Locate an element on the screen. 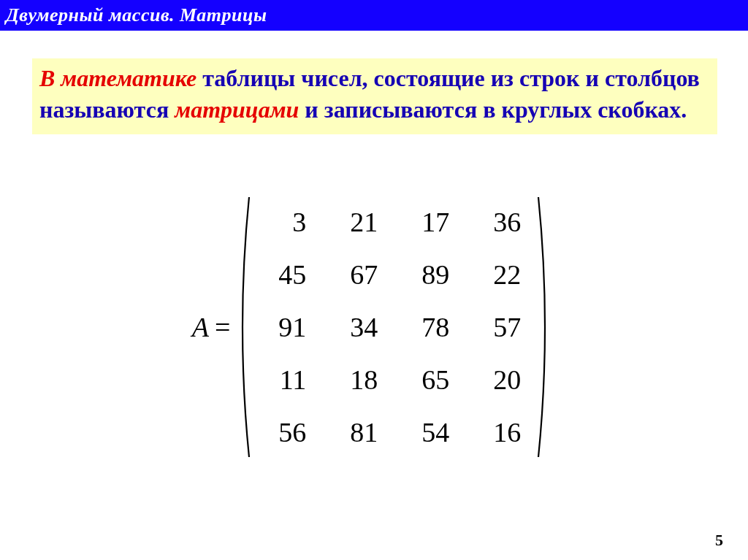 This screenshot has height=560, width=748. definition-text: В математике таблицы чисел, состоящие из… is located at coordinates (375, 94).